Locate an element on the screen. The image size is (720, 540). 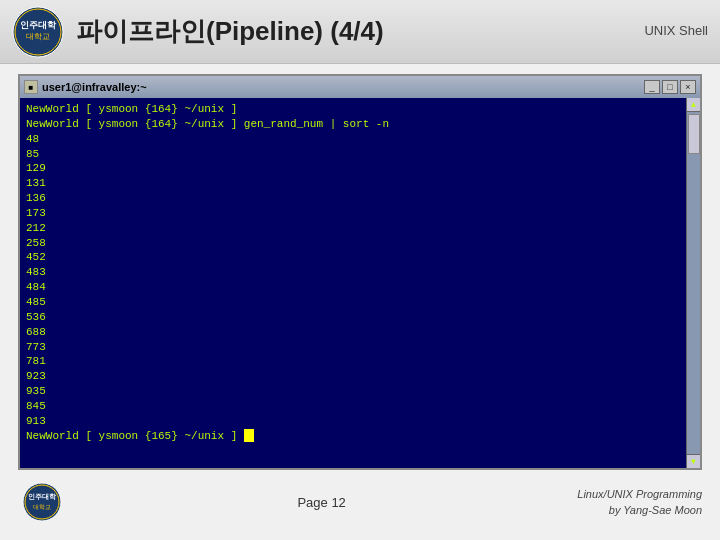
maximize-button: □ is located at coordinates (670, 87).